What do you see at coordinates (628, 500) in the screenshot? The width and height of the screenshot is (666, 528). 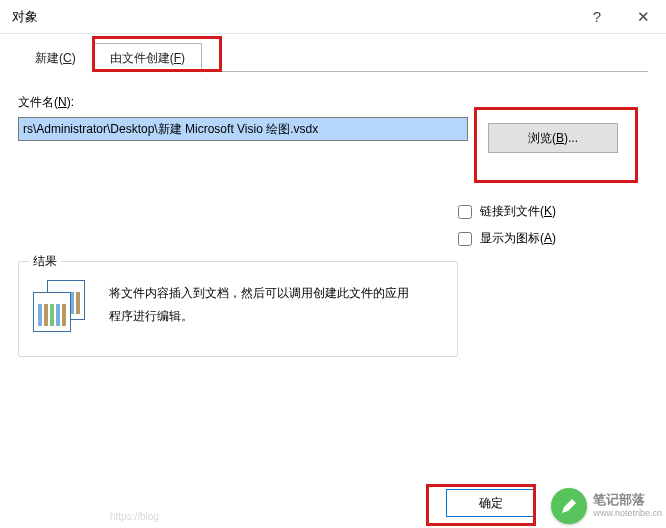 I see `watermark-title: 笔记部落` at bounding box center [628, 500].